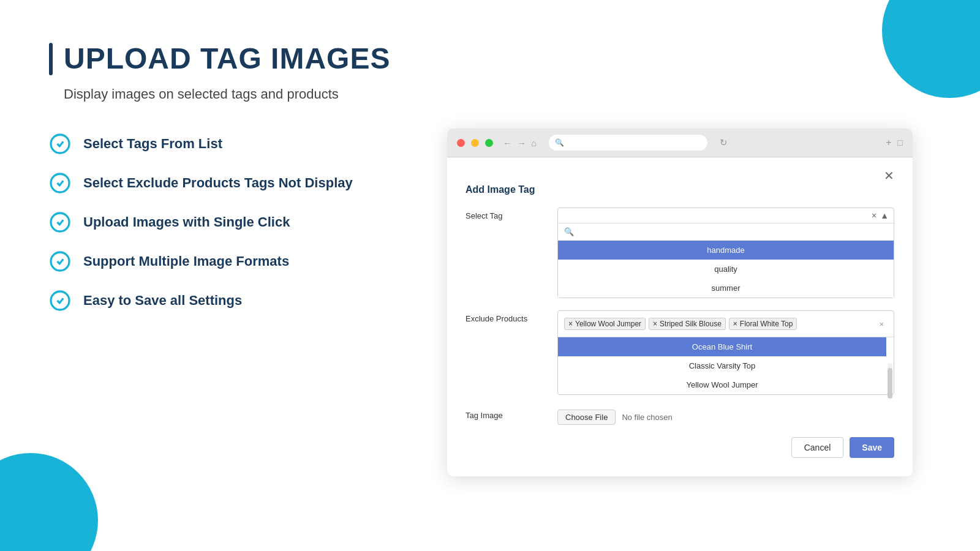 The width and height of the screenshot is (980, 551). Describe the element at coordinates (505, 317) in the screenshot. I see `exclude-products-label: Exclude Products` at that location.